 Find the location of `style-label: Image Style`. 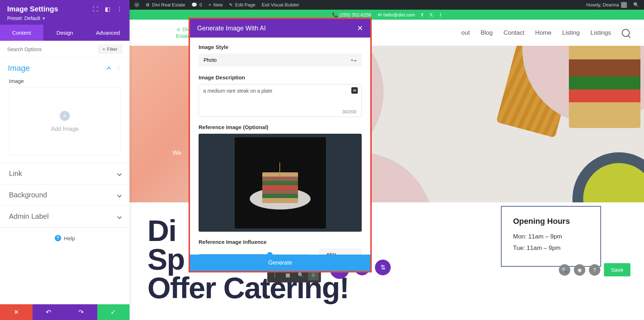

style-label: Image Style is located at coordinates (280, 47).